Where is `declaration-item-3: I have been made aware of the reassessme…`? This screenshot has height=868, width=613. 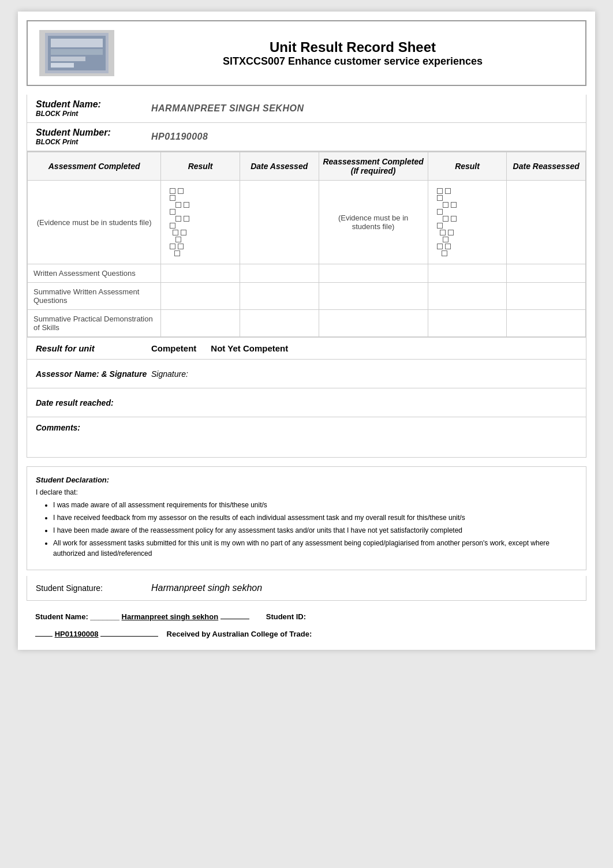
declaration-item-3: I have been made aware of the reassessme… is located at coordinates (315, 530).